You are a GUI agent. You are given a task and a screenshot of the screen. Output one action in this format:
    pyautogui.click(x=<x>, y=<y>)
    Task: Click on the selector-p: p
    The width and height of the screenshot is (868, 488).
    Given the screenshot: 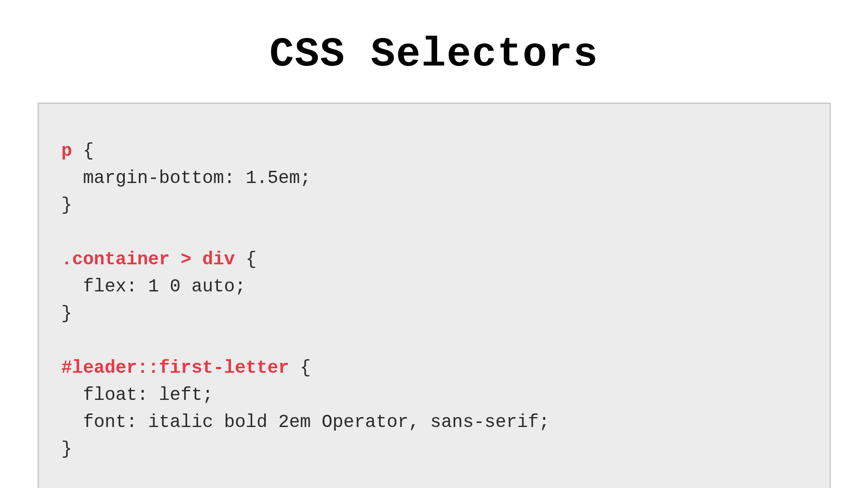 What is the action you would take?
    pyautogui.click(x=67, y=151)
    